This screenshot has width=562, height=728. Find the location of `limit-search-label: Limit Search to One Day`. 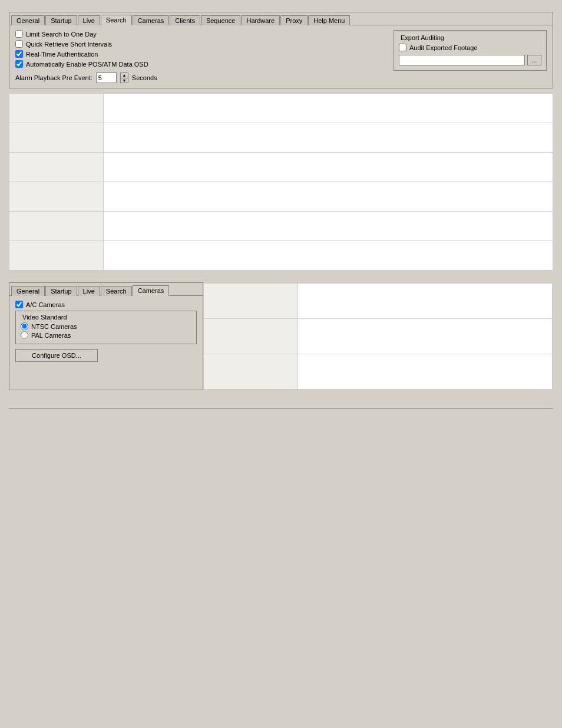

limit-search-label: Limit Search to One Day is located at coordinates (61, 34).